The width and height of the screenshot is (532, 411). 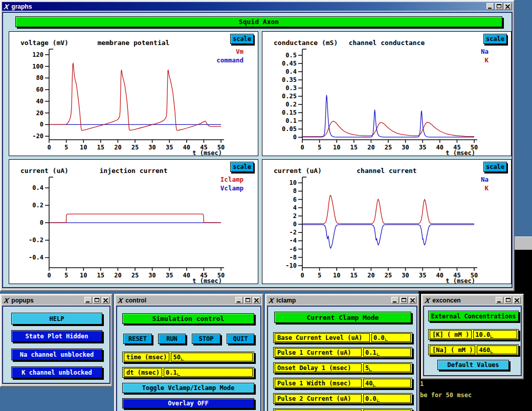 I want to click on time-input: 50, so click(x=212, y=357).